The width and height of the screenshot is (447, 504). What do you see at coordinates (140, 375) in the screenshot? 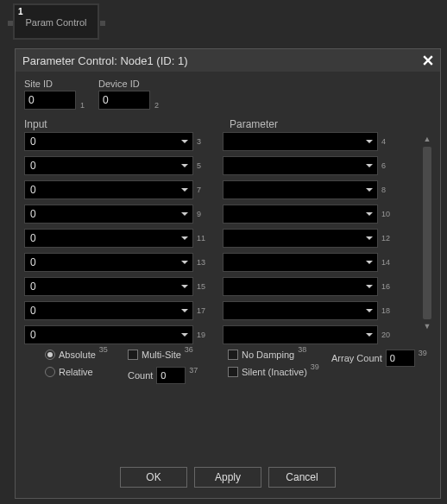
I see `count-label: Count` at bounding box center [140, 375].